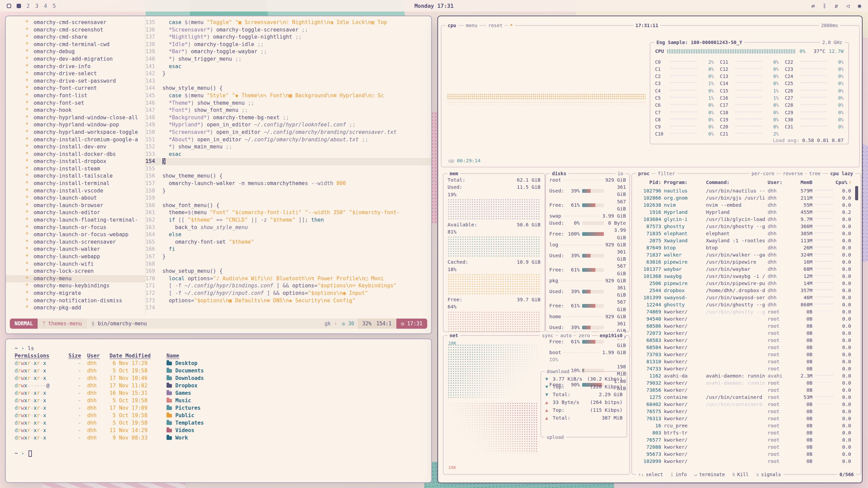 The height and width of the screenshot is (488, 868). Describe the element at coordinates (744, 454) in the screenshot. I see `process-row: 95673kworker/root0B0.0` at that location.